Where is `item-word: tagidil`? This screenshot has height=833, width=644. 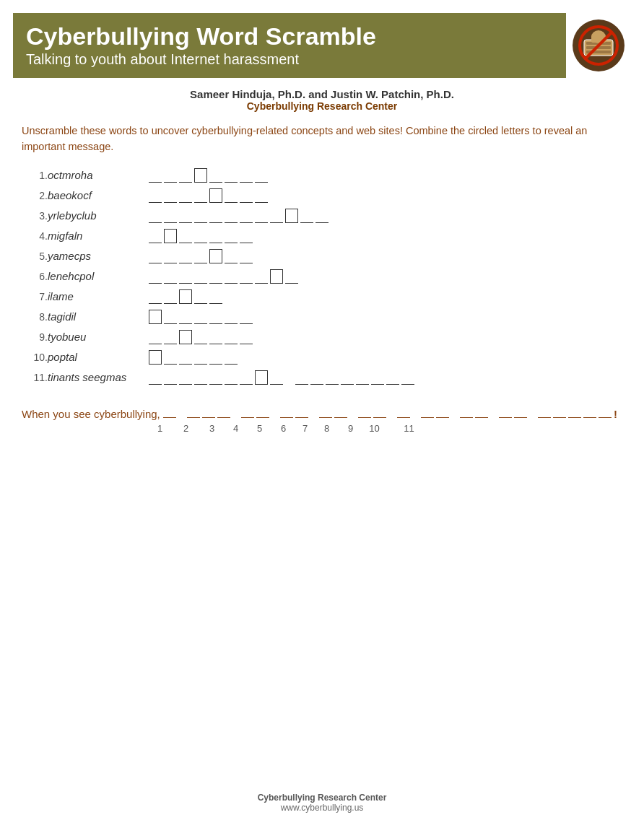
item-word: tagidil is located at coordinates (98, 316).